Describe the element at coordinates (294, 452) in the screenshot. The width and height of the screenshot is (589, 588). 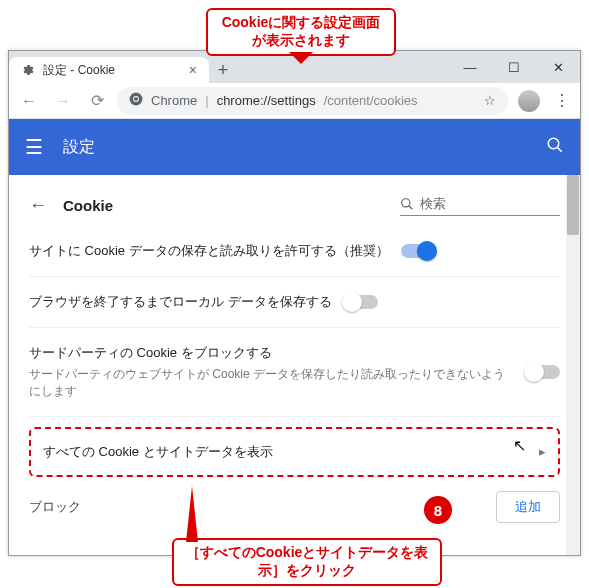
I see `all-cookies-row: すべての Cookie とサイトデータを表示 ▸` at that location.